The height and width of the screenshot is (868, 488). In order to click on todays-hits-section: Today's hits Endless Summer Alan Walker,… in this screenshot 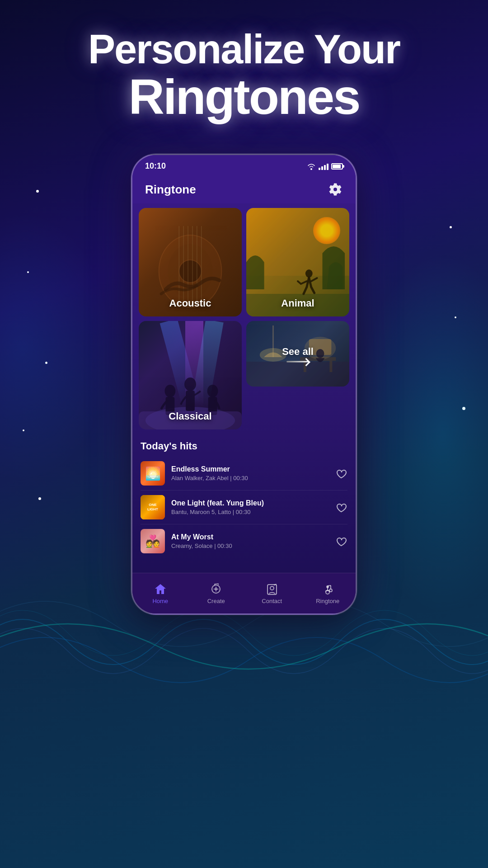, I will do `click(244, 497)`.